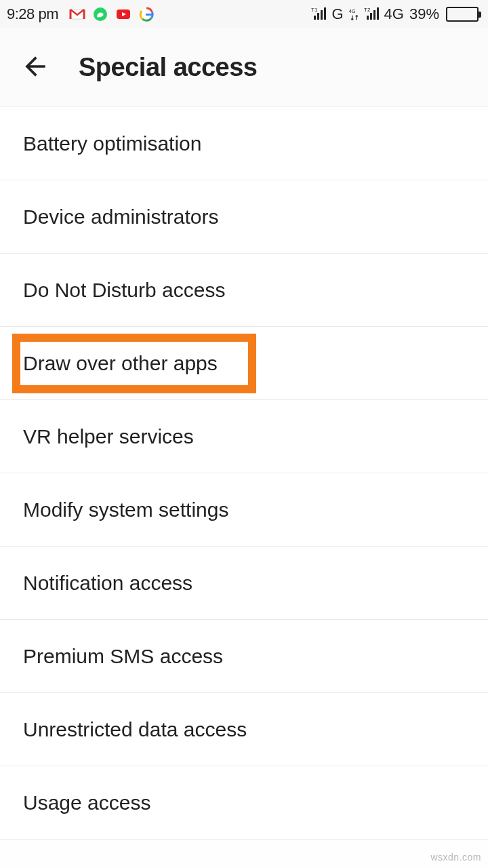 This screenshot has width=488, height=868. Describe the element at coordinates (81, 14) in the screenshot. I see `status-bar-left: 9:28 pm` at that location.